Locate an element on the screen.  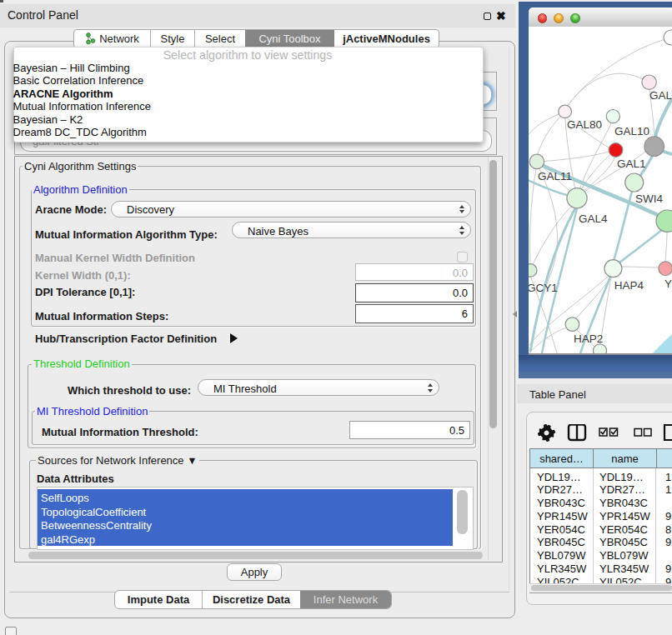
svg-text: GAL4 is located at coordinates (594, 218).